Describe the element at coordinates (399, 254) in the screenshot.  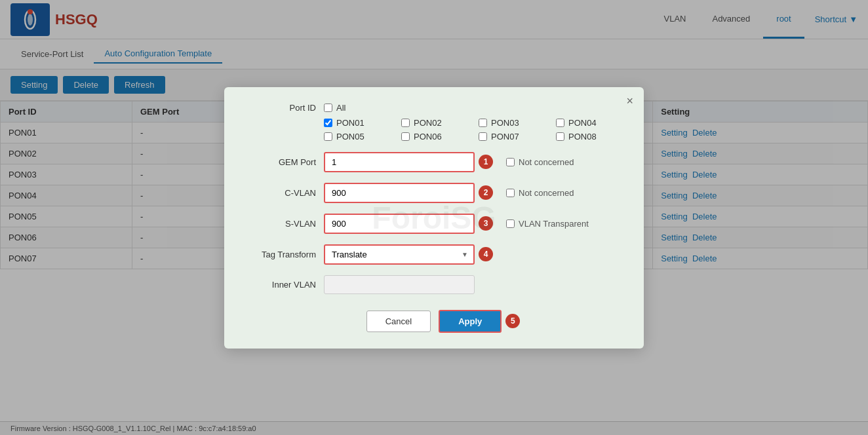
I see `tag-transform-select: Translate Add Remove None` at that location.